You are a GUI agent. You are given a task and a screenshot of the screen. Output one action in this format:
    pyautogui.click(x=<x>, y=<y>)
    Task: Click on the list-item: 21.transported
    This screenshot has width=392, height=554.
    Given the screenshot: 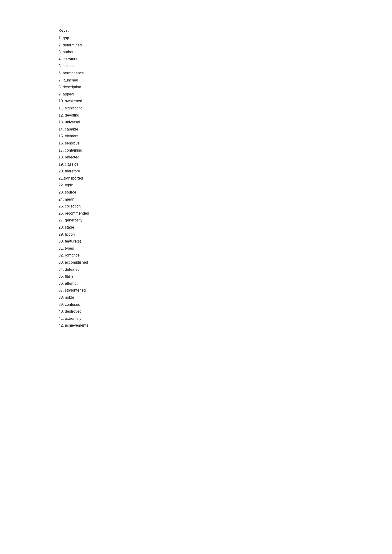 What is the action you would take?
    pyautogui.click(x=225, y=178)
    